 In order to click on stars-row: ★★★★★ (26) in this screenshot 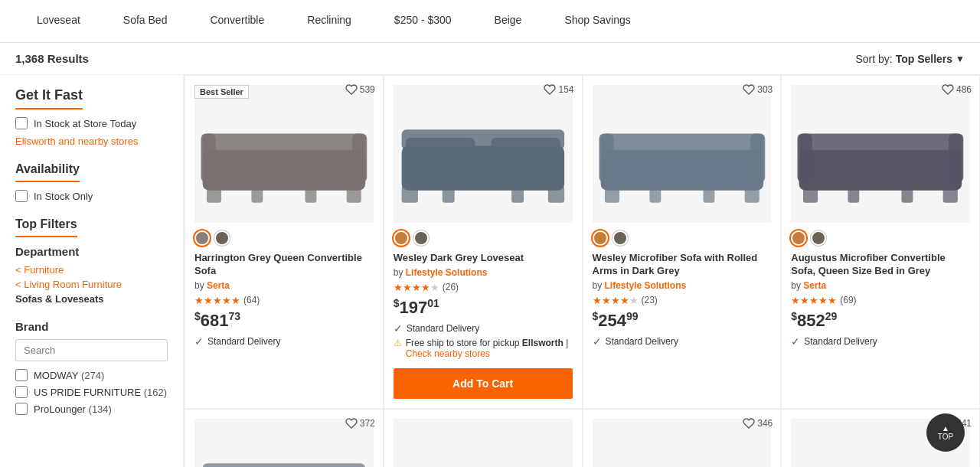, I will do `click(483, 288)`.